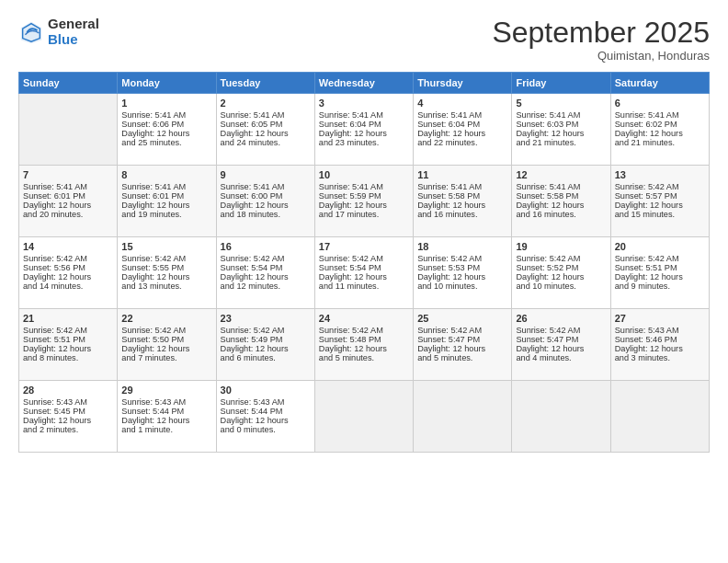  What do you see at coordinates (266, 175) in the screenshot?
I see `day-number: 9` at bounding box center [266, 175].